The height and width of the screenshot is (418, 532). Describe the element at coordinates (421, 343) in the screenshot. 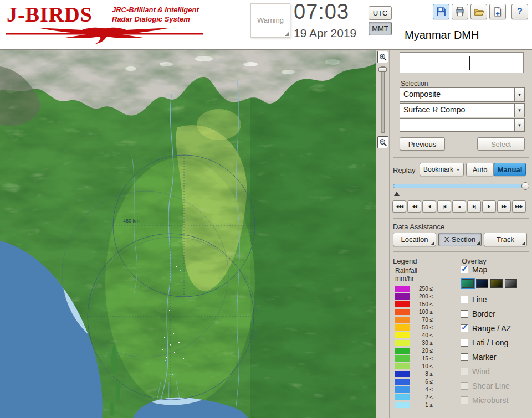

I see `legend-value: 30 ≤` at that location.